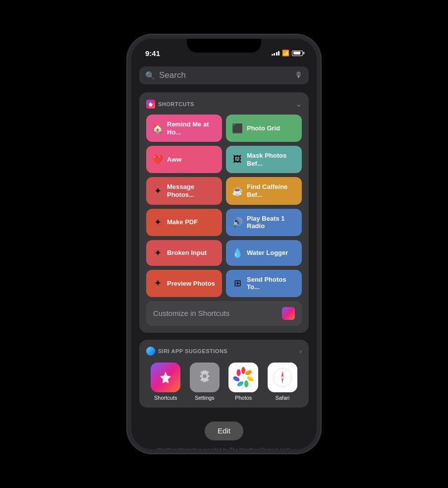 This screenshot has height=488, width=448. What do you see at coordinates (224, 430) in the screenshot?
I see `edit-label: Edit` at bounding box center [224, 430].